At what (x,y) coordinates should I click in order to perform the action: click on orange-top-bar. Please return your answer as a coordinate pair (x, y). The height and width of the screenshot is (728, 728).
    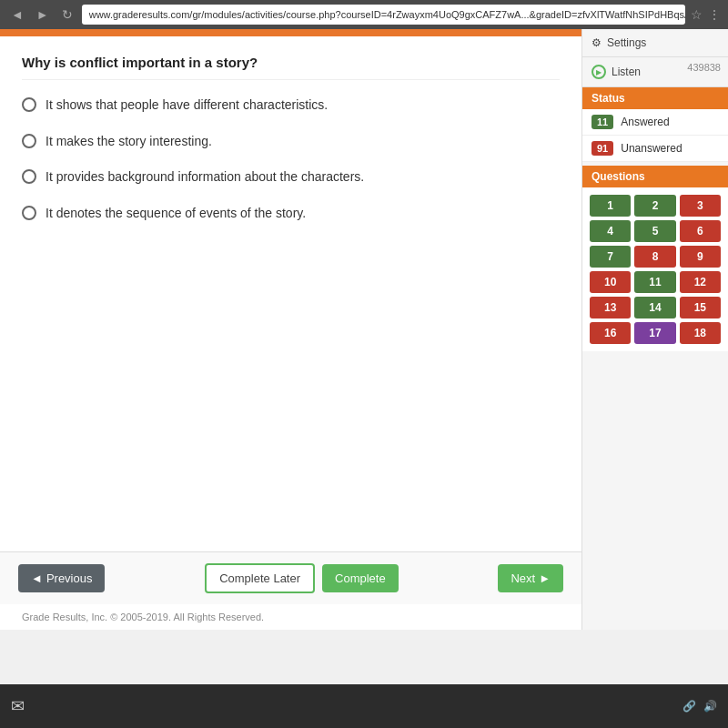
    Looking at the image, I should click on (291, 33).